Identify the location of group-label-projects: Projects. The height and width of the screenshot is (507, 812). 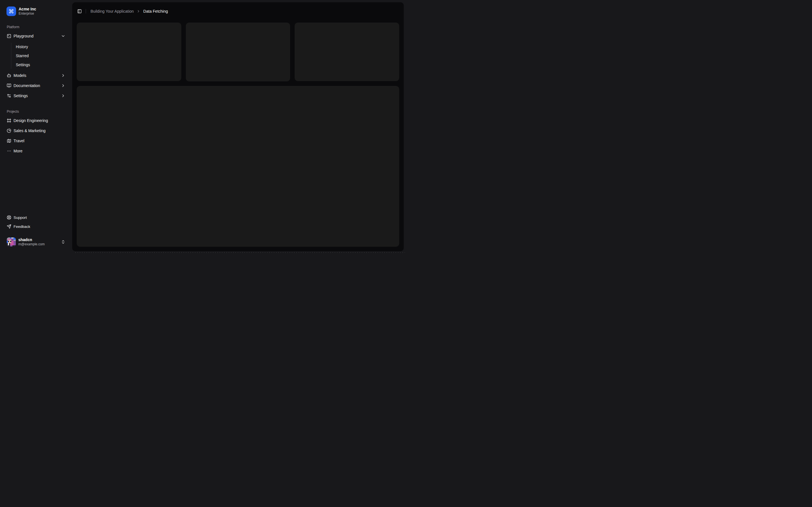
(36, 111).